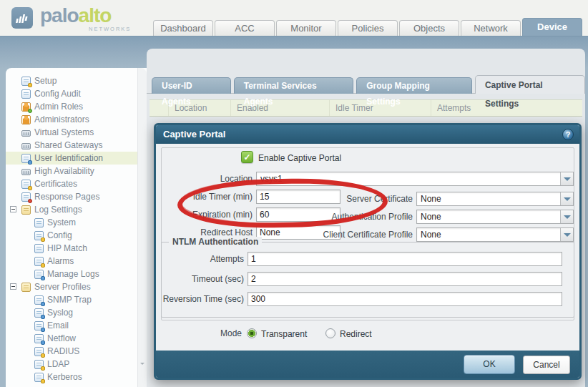 The height and width of the screenshot is (387, 588). What do you see at coordinates (298, 215) in the screenshot?
I see `expiration-input` at bounding box center [298, 215].